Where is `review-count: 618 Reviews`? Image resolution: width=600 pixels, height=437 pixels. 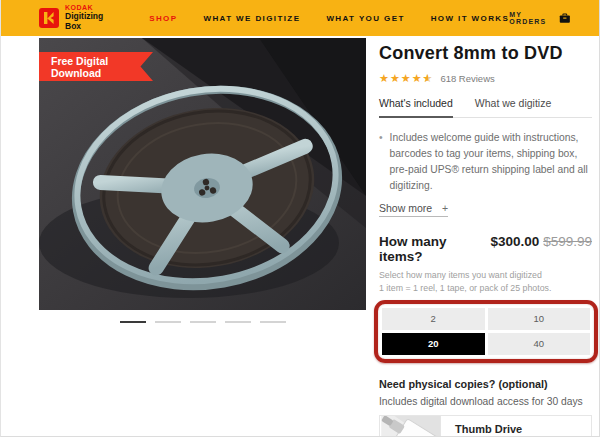 review-count: 618 Reviews is located at coordinates (467, 78).